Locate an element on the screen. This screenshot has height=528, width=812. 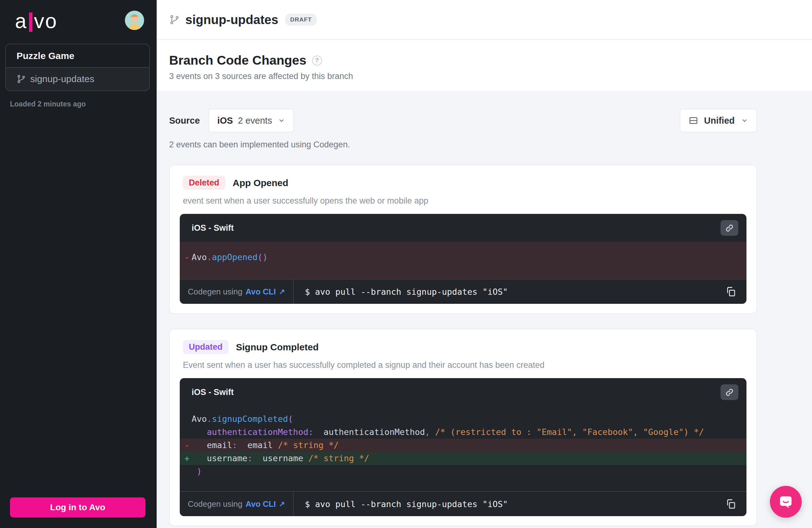
toolbar: Source iOS 2 events Unified is located at coordinates (463, 120).